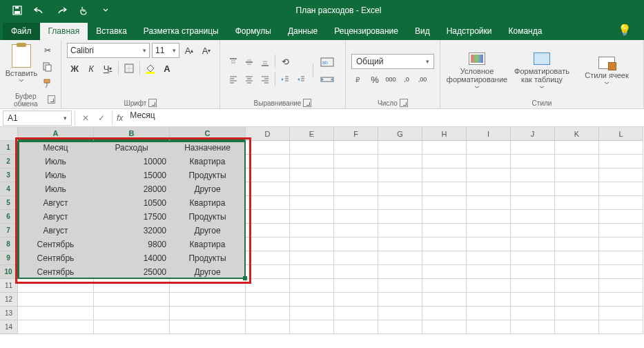  I want to click on cell: 10500, so click(132, 203).